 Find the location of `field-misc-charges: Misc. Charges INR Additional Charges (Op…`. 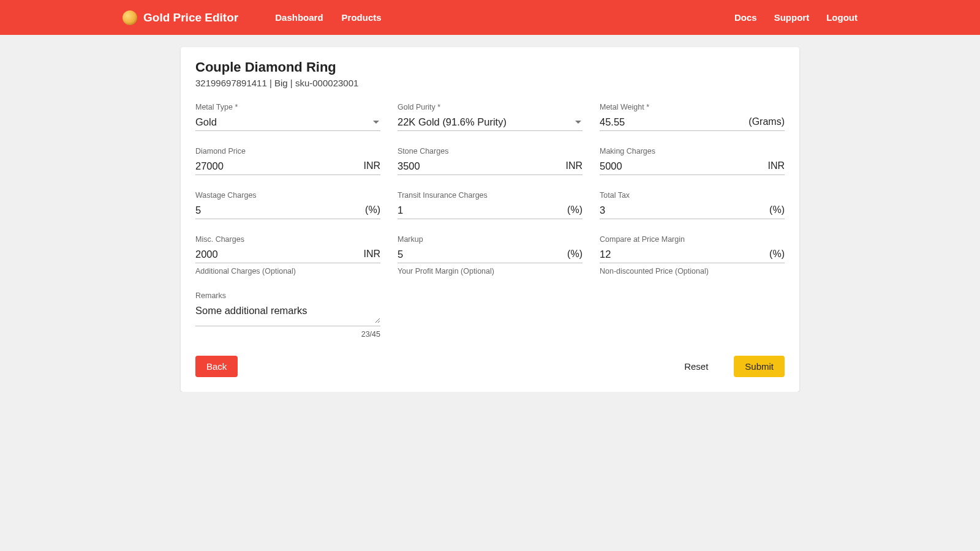

field-misc-charges: Misc. Charges INR Additional Charges (Op… is located at coordinates (288, 255).